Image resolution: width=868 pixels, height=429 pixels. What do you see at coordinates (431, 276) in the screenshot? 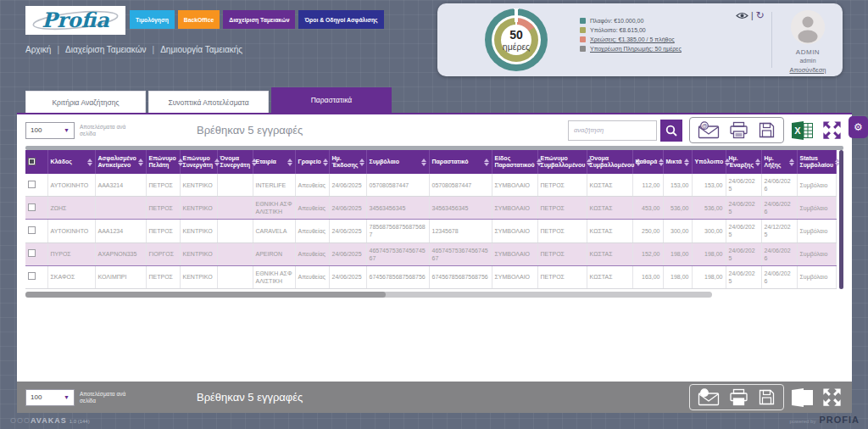
I see `table-row: ΣΚΑΦΟΣΚΟΛΙΜΠΡΙΠΕΤΡΟΣΚΕΝΤΡΙΚΟΕΘΝΙΚΗ ΑΣΦΑΛ…` at bounding box center [431, 276].